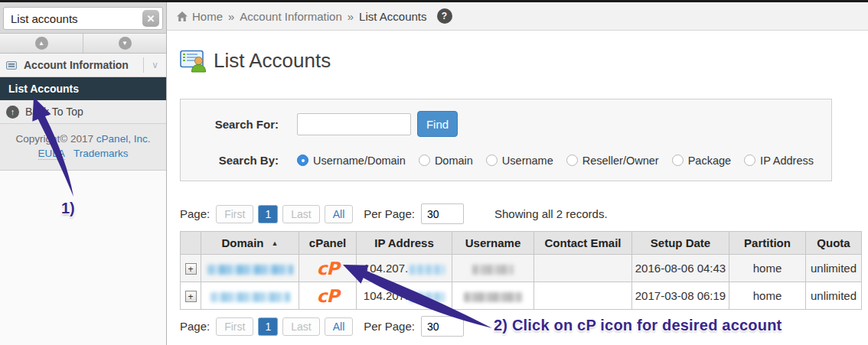  What do you see at coordinates (272, 61) in the screenshot?
I see `page-title: List Accounts` at bounding box center [272, 61].